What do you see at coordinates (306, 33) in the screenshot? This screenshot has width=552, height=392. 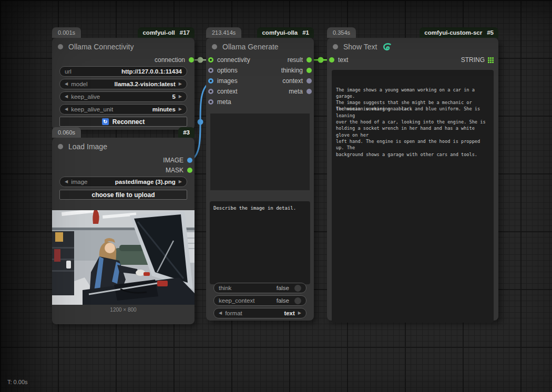 I see `node-id: #1` at bounding box center [306, 33].